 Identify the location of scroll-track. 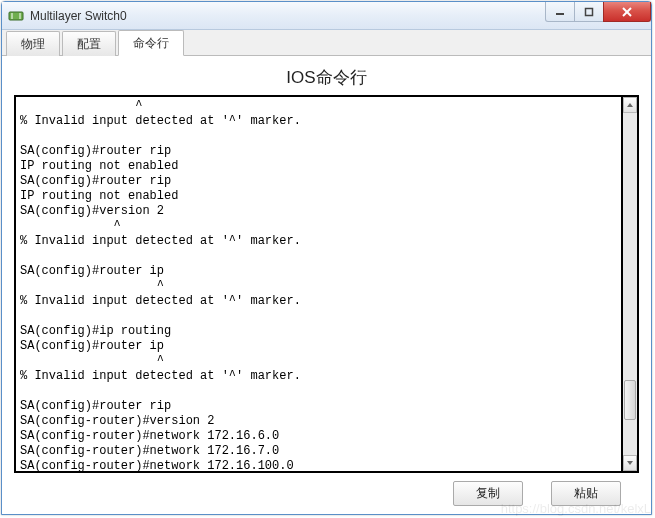
(630, 284).